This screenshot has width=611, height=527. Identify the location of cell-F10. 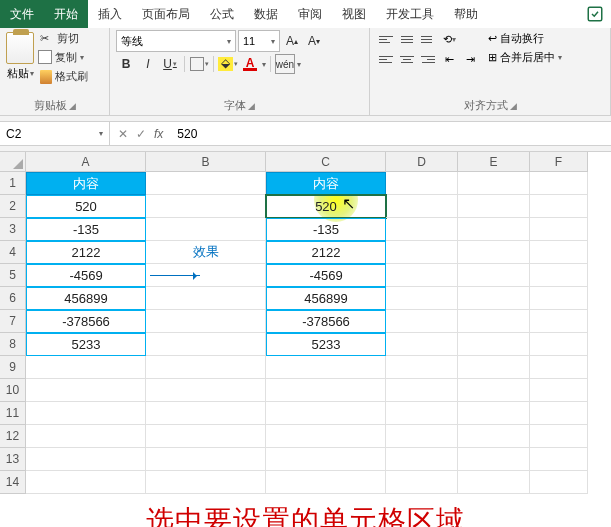
(559, 390).